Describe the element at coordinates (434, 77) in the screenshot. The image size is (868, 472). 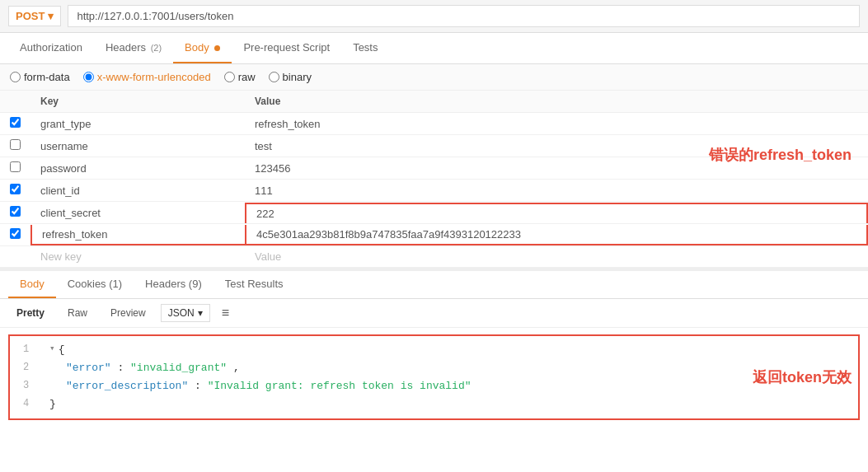
I see `body-type-row: form-data x-www-form-urlencoded raw bina…` at that location.